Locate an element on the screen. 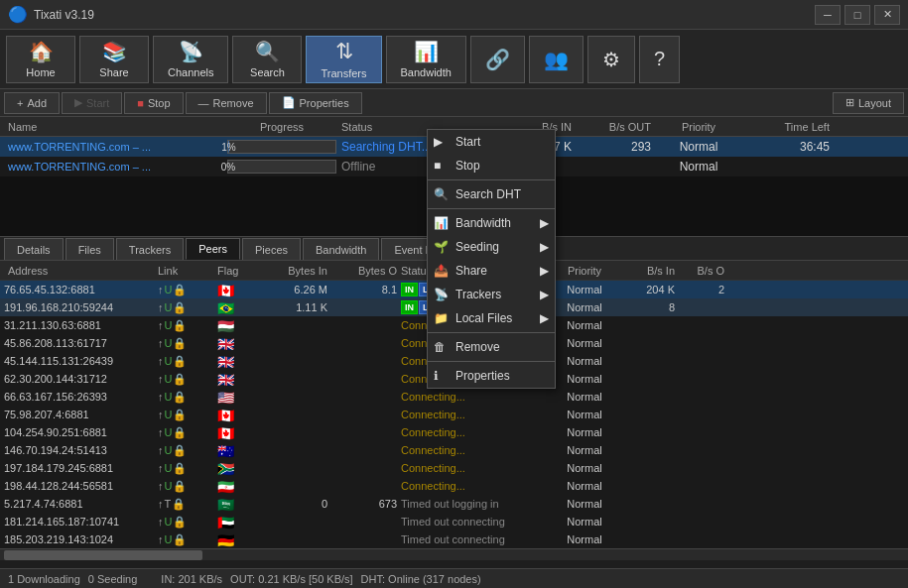 This screenshot has height=588, width=908. peer-col-bsin: B/s In is located at coordinates (649, 271).